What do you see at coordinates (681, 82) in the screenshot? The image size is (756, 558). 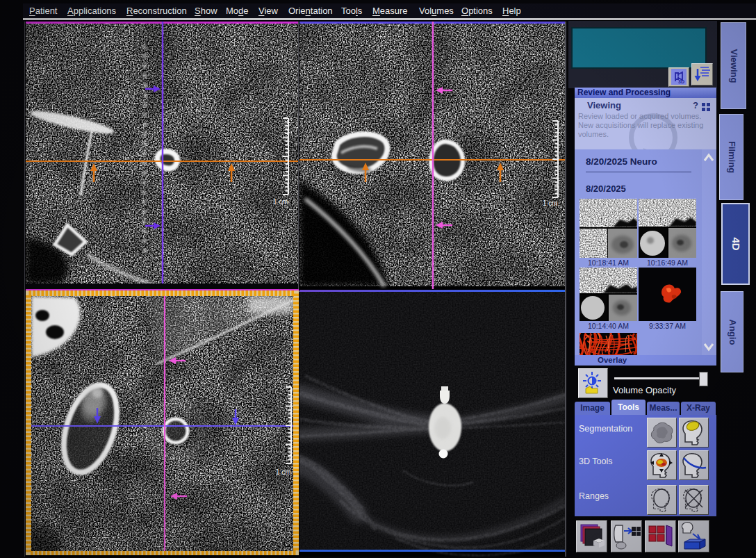 I see `svg-text: 3D` at bounding box center [681, 82].